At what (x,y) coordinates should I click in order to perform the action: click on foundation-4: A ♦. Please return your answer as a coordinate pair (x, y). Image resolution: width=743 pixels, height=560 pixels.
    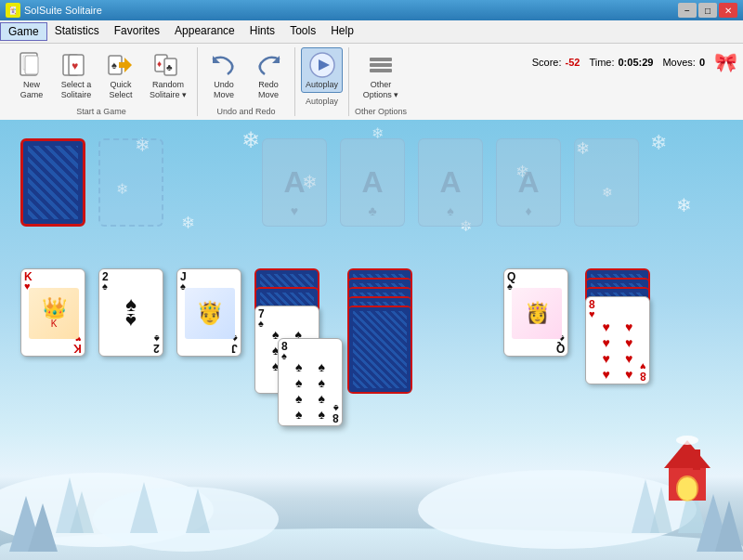
    Looking at the image, I should click on (528, 182).